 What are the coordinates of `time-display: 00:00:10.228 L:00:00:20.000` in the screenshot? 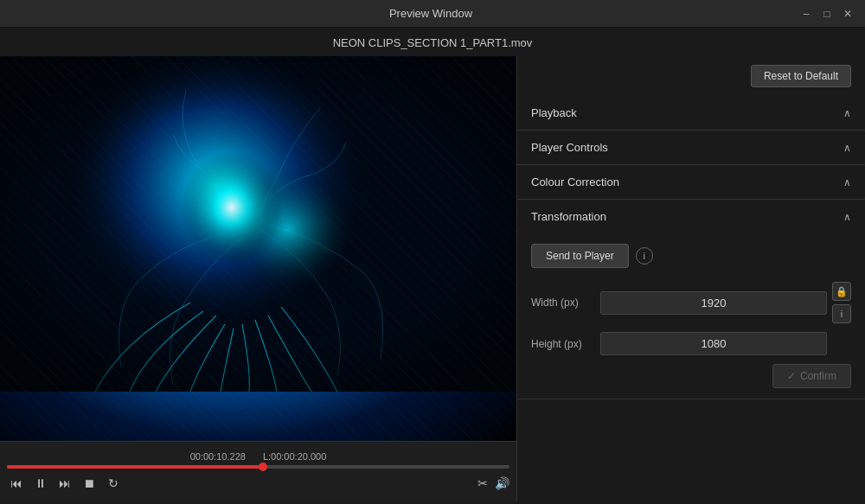 It's located at (258, 456).